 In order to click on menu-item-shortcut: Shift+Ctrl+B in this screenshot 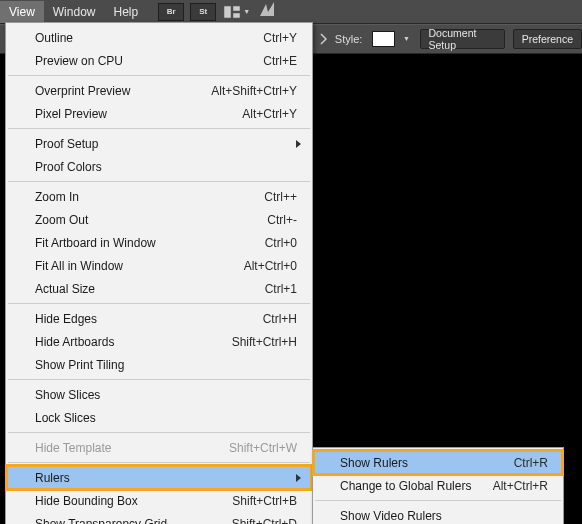, I will do `click(264, 501)`.